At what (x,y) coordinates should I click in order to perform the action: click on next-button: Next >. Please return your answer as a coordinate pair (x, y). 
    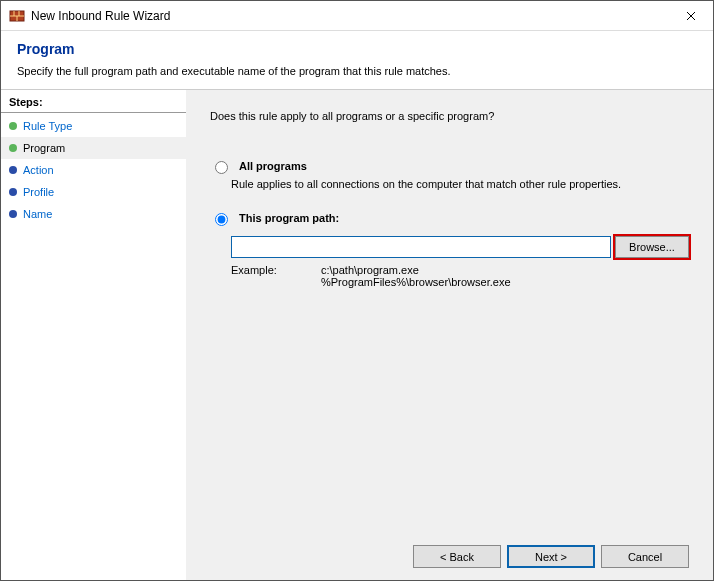
    Looking at the image, I should click on (551, 556).